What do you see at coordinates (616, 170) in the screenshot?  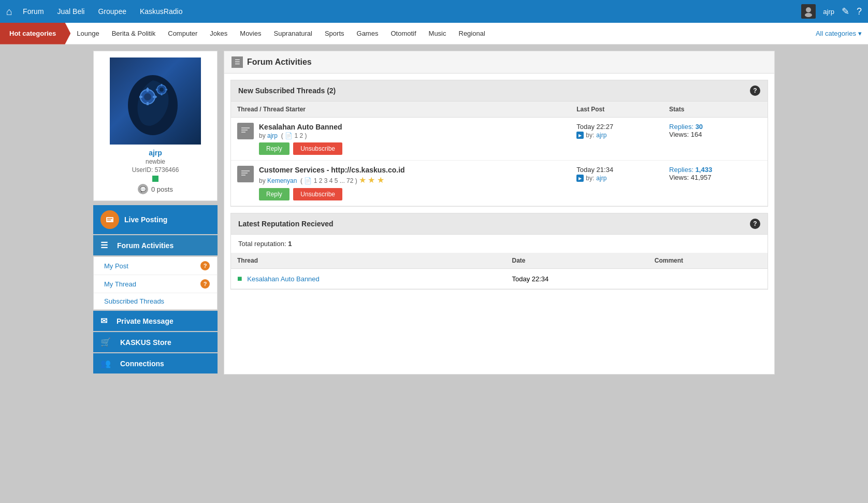 I see `lastpost-time-2: Today 21:34` at bounding box center [616, 170].